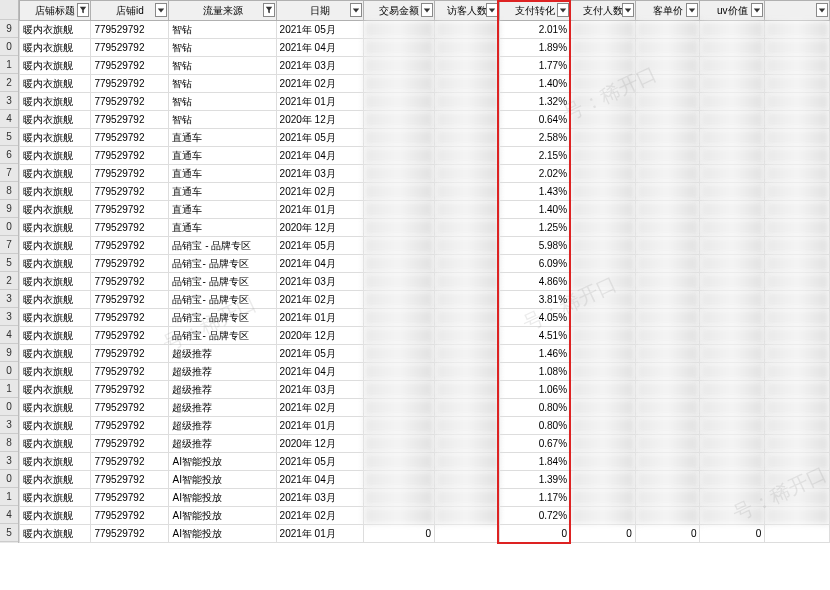 The height and width of the screenshot is (590, 830). Describe the element at coordinates (534, 66) in the screenshot. I see `cell-conv: 1.77%` at that location.